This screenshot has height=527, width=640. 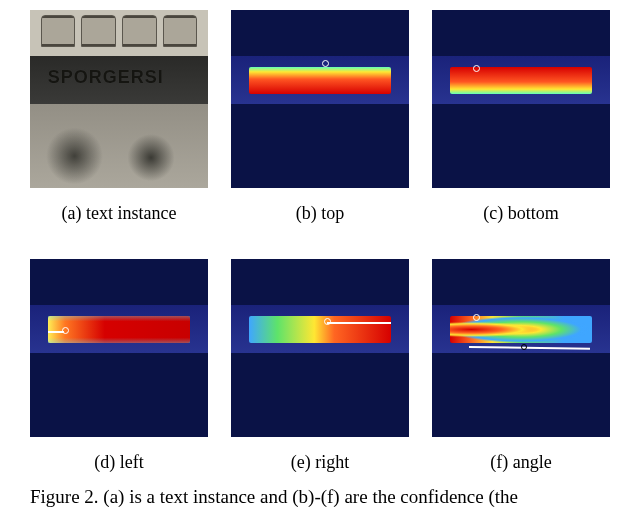 What do you see at coordinates (320, 462) in the screenshot?
I see `panel-e-caption: (e) right` at bounding box center [320, 462].